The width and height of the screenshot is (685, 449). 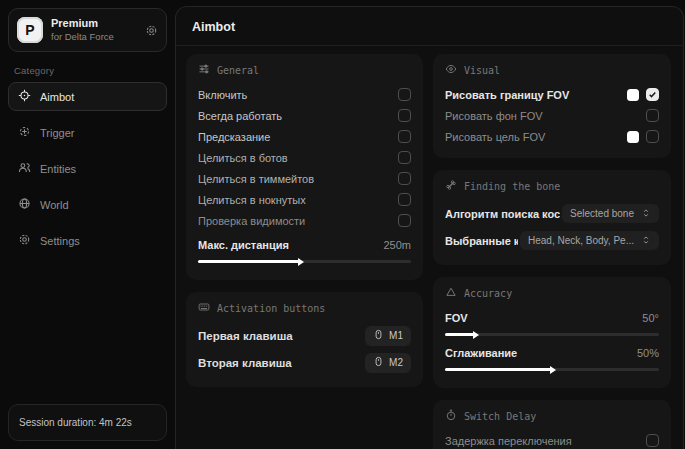 I want to click on visual-label: Рисовать границу FOV, so click(x=507, y=95).